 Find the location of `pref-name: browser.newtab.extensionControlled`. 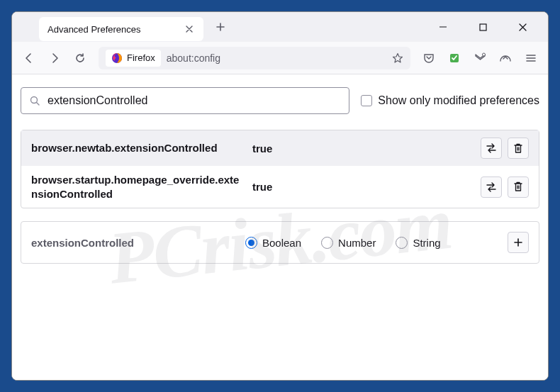

pref-name: browser.newtab.extensionControlled is located at coordinates (138, 148).